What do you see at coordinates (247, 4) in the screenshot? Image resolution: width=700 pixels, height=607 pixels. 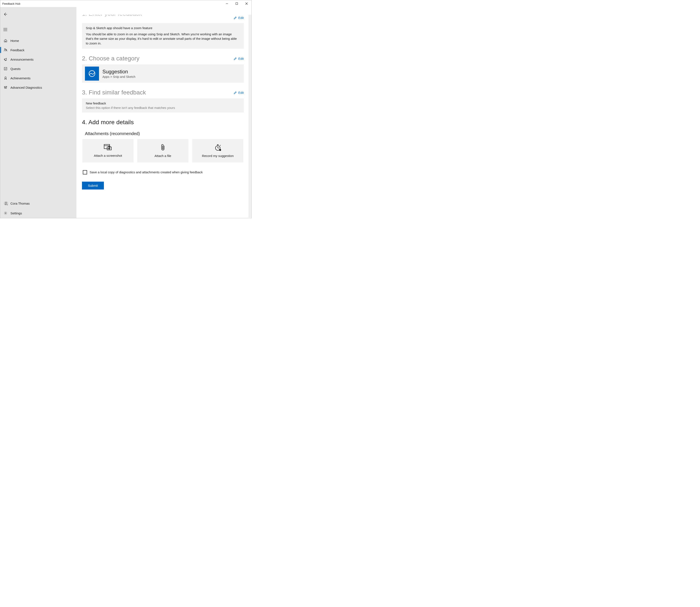 I see `close-button` at bounding box center [247, 4].